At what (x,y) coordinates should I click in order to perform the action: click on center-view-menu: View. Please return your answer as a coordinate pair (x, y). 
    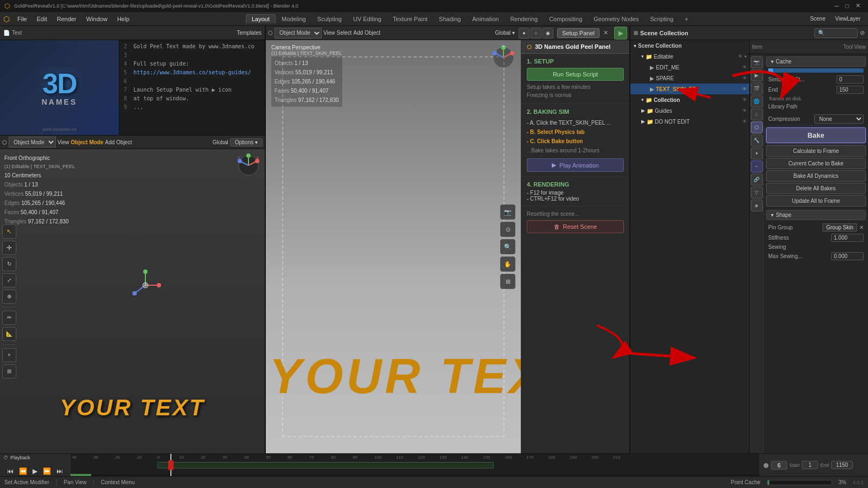
    Looking at the image, I should click on (329, 33).